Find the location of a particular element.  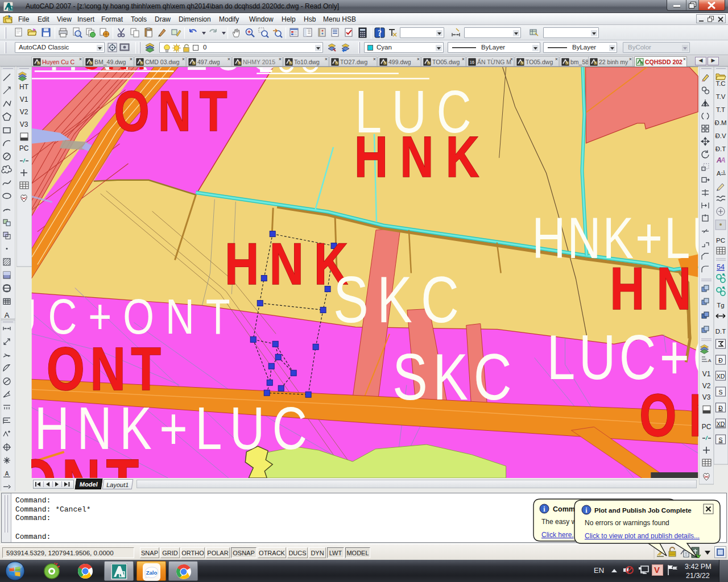

svg-text: Đ.V is located at coordinates (721, 136).